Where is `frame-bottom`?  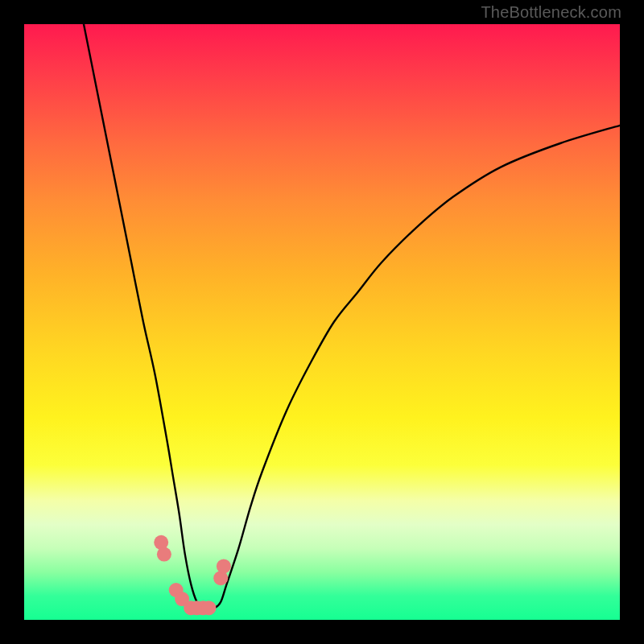 frame-bottom is located at coordinates (322, 632).